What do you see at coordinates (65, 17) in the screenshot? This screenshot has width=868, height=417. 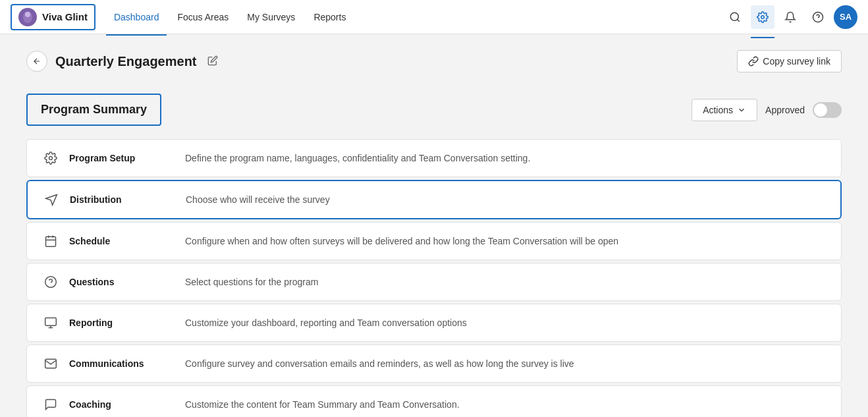 I see `brand-name: Viva Glint` at bounding box center [65, 17].